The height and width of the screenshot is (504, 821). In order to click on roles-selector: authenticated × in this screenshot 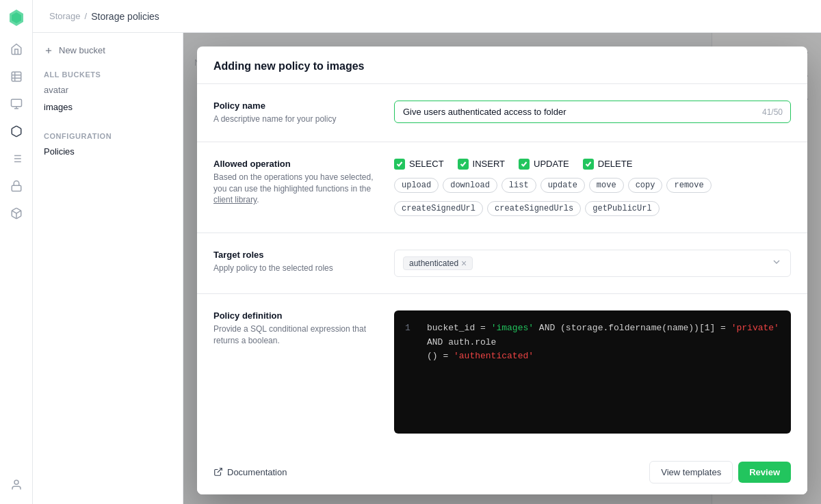, I will do `click(592, 263)`.